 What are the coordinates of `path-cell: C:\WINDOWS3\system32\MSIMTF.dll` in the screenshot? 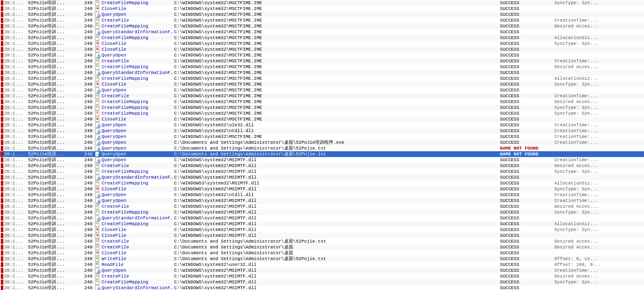 It's located at (336, 183).